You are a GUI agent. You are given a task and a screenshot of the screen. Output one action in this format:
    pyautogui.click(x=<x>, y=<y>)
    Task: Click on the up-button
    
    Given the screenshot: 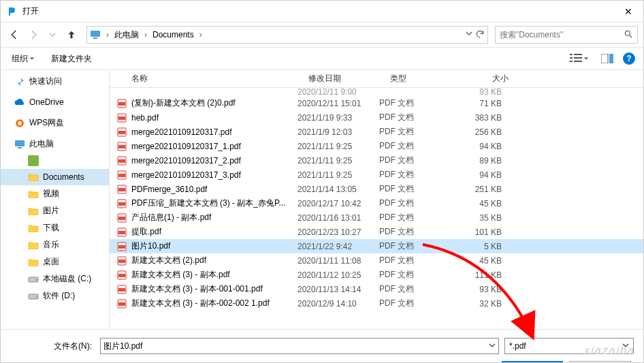 What is the action you would take?
    pyautogui.click(x=71, y=35)
    